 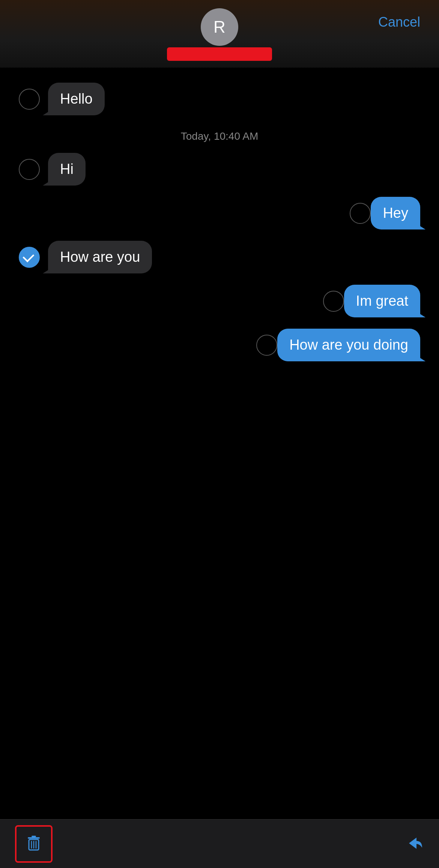 What do you see at coordinates (267, 345) in the screenshot?
I see `select-circle-msg6` at bounding box center [267, 345].